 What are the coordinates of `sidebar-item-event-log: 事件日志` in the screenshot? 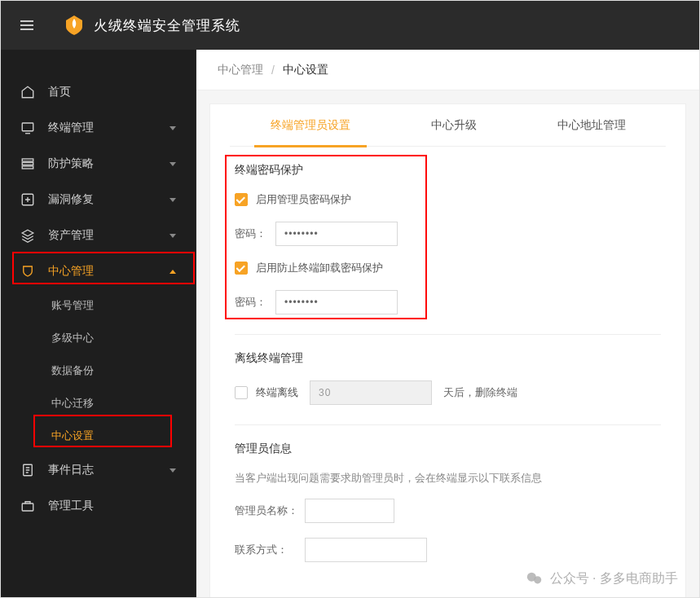 It's located at (98, 470).